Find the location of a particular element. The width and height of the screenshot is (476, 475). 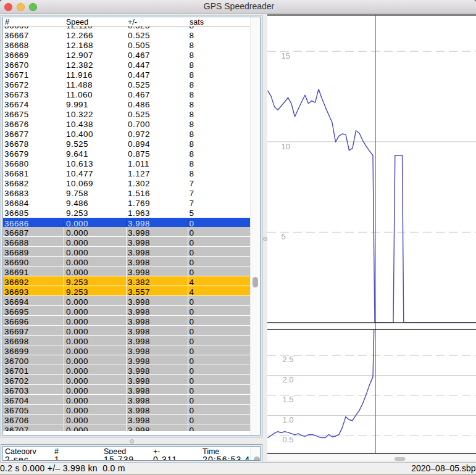

svg-text: 15 is located at coordinates (286, 56).